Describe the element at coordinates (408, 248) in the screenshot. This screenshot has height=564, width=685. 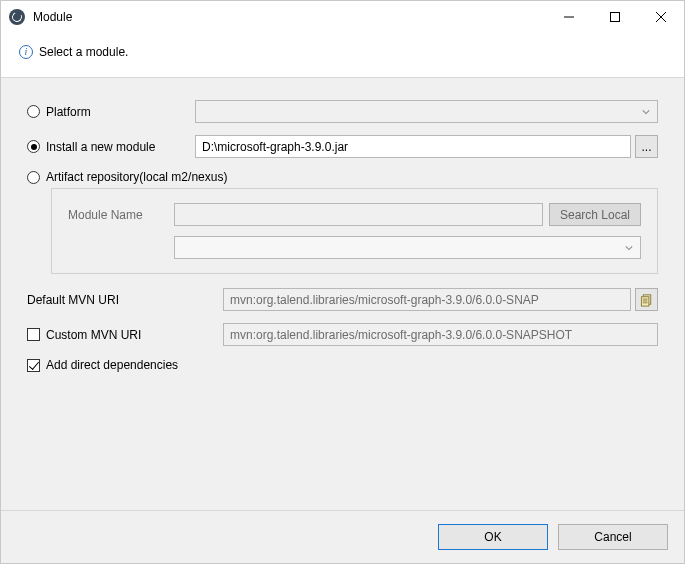
I see `artifact-combo` at that location.